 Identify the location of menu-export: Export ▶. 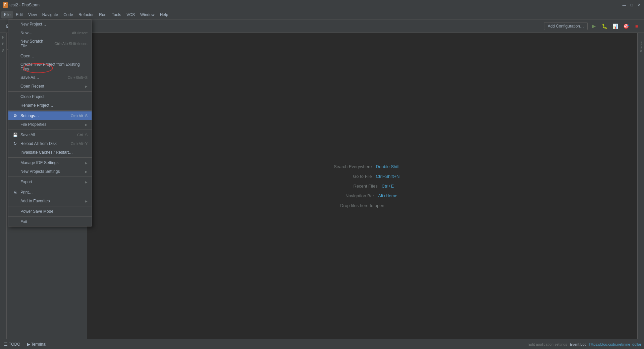
(50, 182).